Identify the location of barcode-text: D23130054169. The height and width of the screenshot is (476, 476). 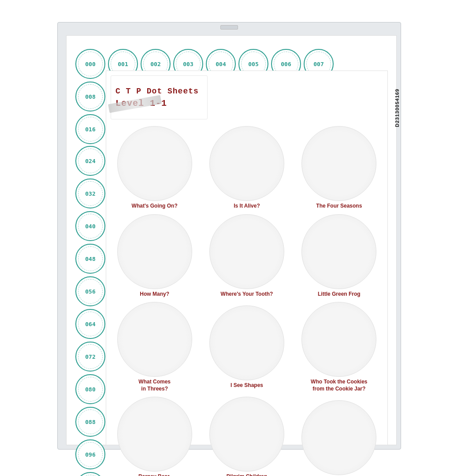
(397, 108).